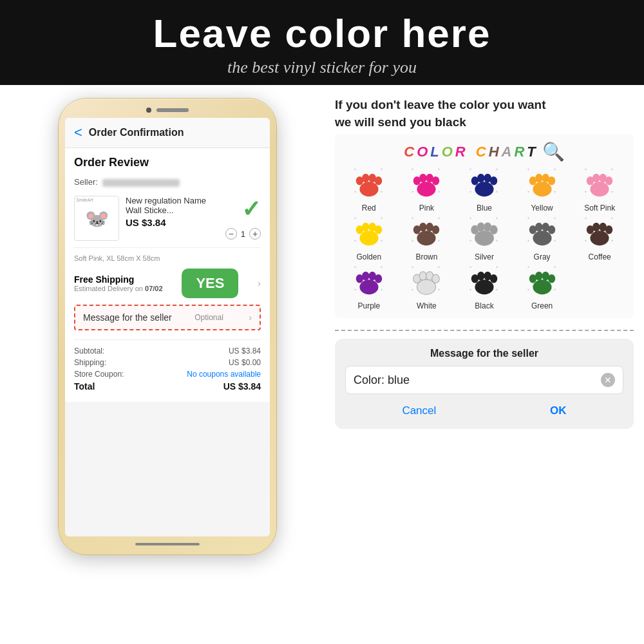 This screenshot has width=644, height=644. Describe the element at coordinates (600, 190) in the screenshot. I see `color-item-soft pink: ✦✦✦✦Soft Pink` at that location.